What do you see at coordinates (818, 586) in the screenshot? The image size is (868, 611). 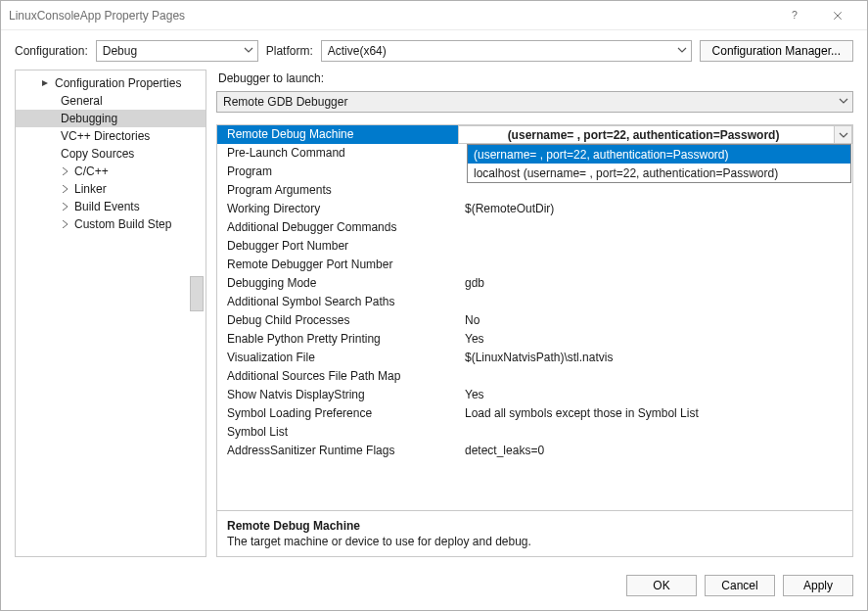 I see `apply-button: Apply` at bounding box center [818, 586].